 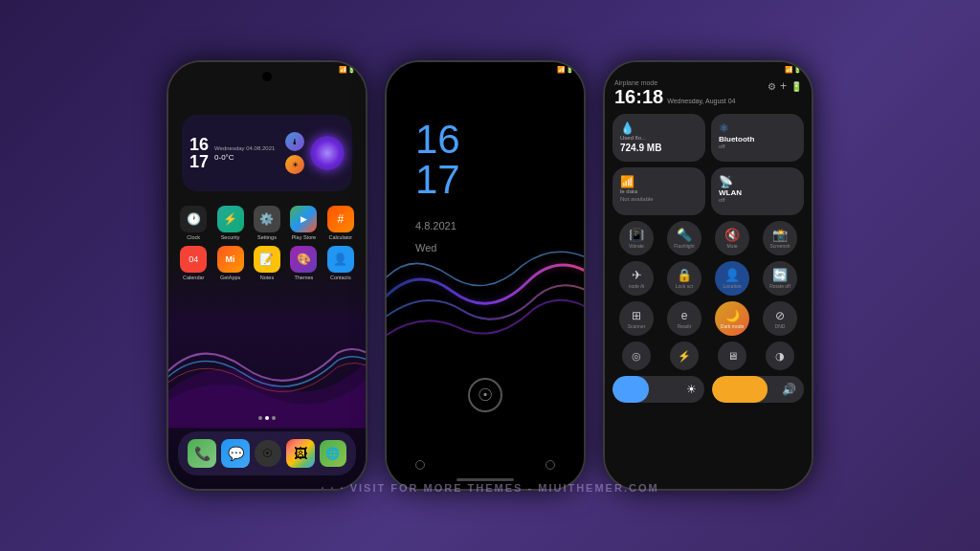 I want to click on feature-airplane: ✈ node Ai, so click(x=636, y=278).